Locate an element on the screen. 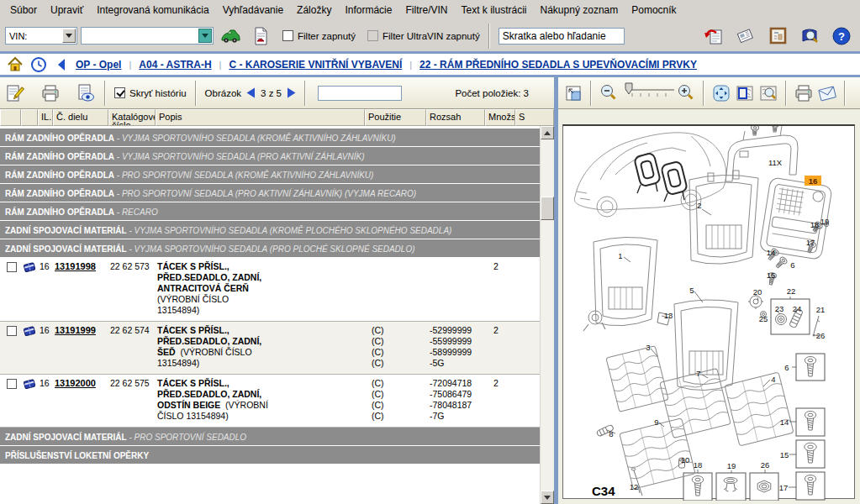 The width and height of the screenshot is (860, 504). preview-icon is located at coordinates (86, 93).